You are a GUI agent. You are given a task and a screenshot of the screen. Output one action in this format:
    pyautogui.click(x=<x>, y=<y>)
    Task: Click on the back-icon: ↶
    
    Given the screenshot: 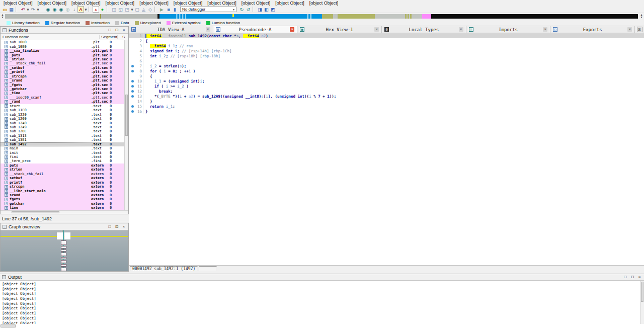 What is the action you would take?
    pyautogui.click(x=23, y=9)
    